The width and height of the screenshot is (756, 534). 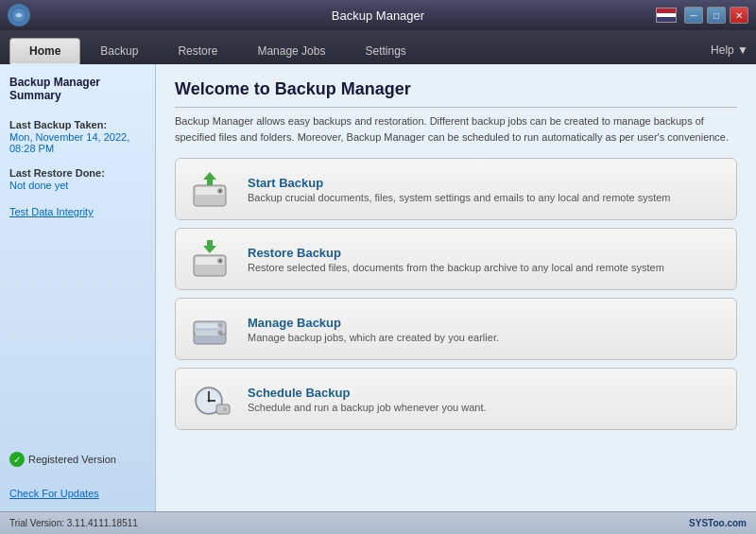 What do you see at coordinates (367, 399) in the screenshot?
I see `schedule-backup-content: Schedule Backup Schedule and run a backu…` at bounding box center [367, 399].